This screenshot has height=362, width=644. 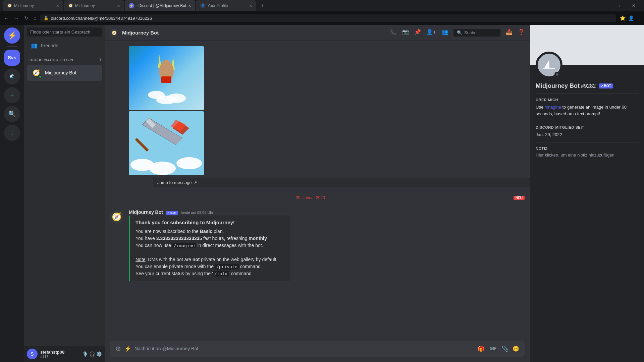 I want to click on user-avatar: S, so click(x=32, y=354).